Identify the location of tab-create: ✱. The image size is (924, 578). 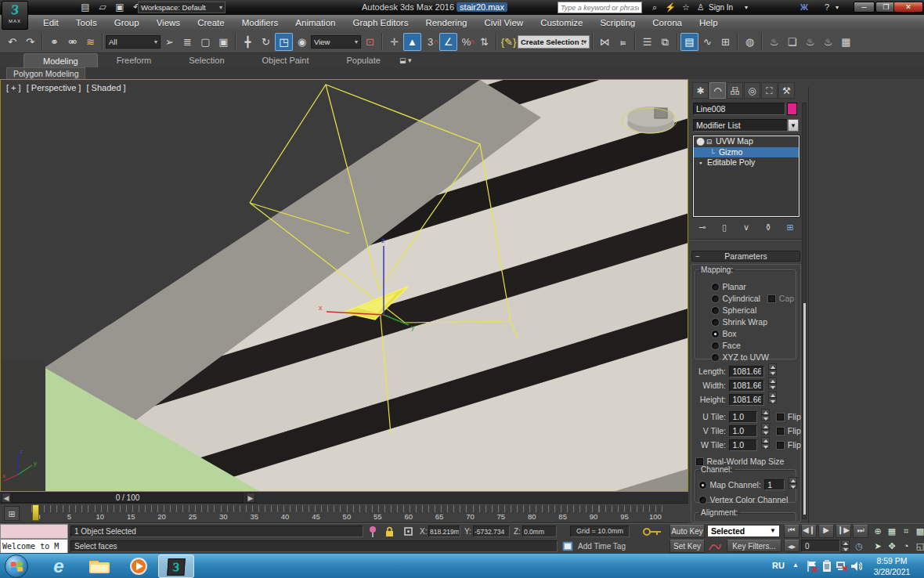
(700, 91).